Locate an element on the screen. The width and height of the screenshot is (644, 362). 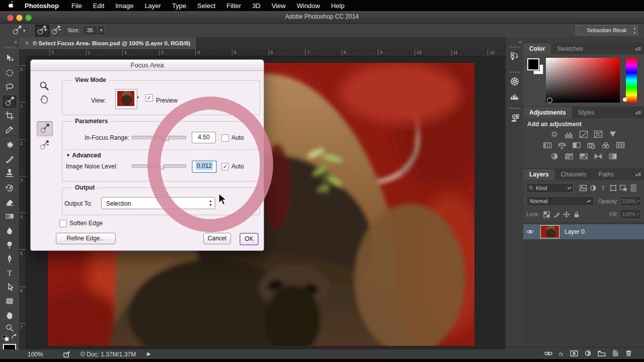
output-to-select: Selection ▲▼ is located at coordinates (158, 203).